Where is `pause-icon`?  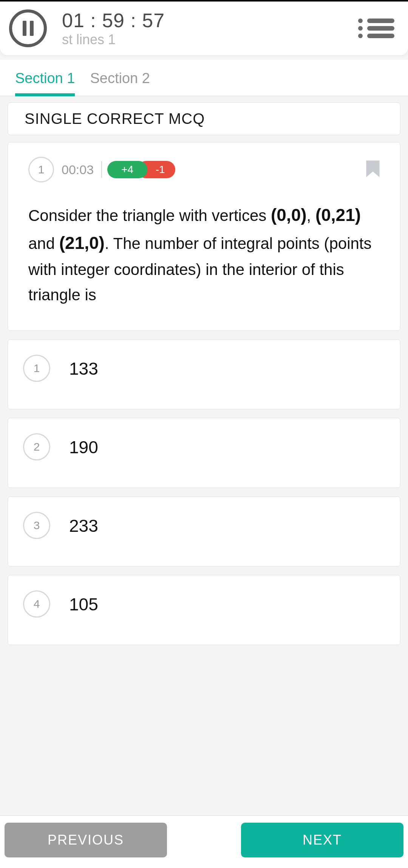 pause-icon is located at coordinates (28, 28).